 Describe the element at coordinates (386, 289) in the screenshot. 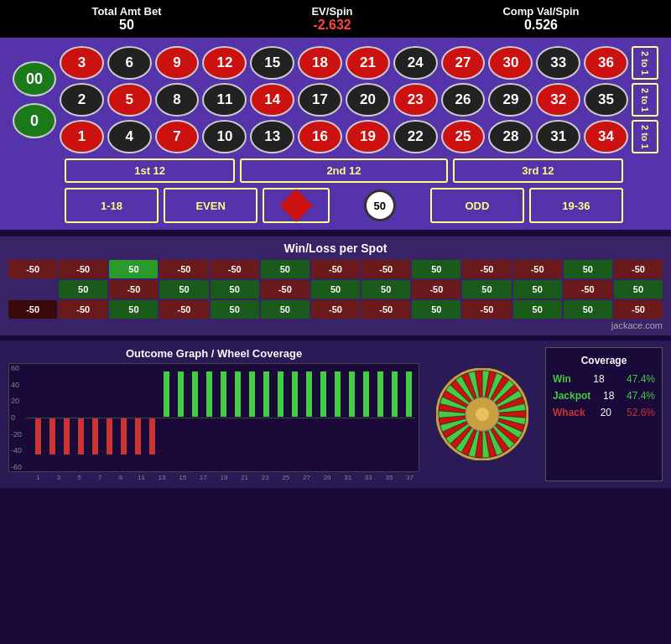

I see `wl-cell-1-7: 50` at that location.